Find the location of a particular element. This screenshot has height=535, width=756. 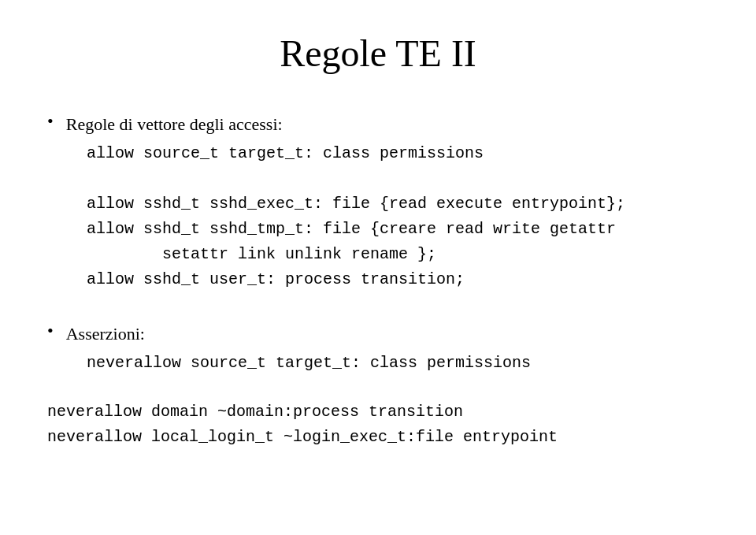

code-line-3: allow sshd_t sshd_exec_t: file {read exe… is located at coordinates (398, 204).